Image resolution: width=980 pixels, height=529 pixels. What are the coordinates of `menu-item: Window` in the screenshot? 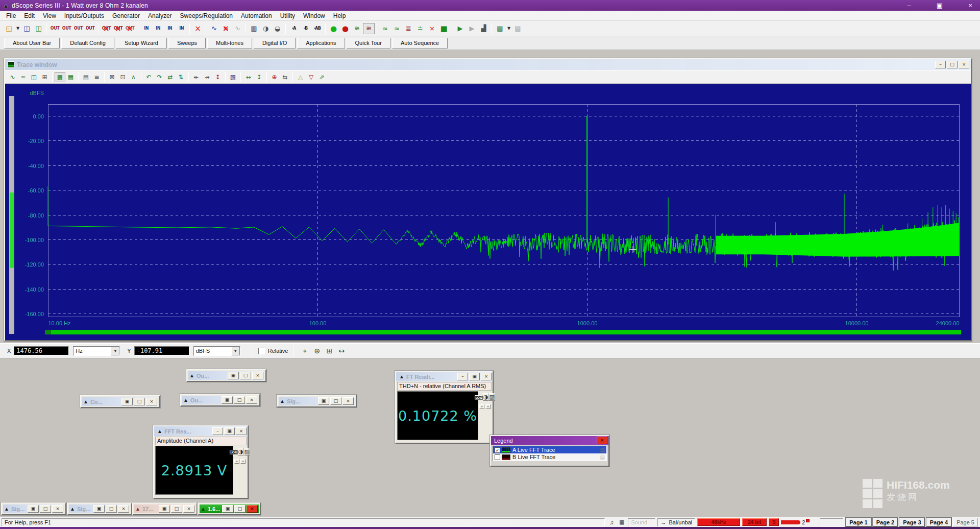 It's located at (314, 16).